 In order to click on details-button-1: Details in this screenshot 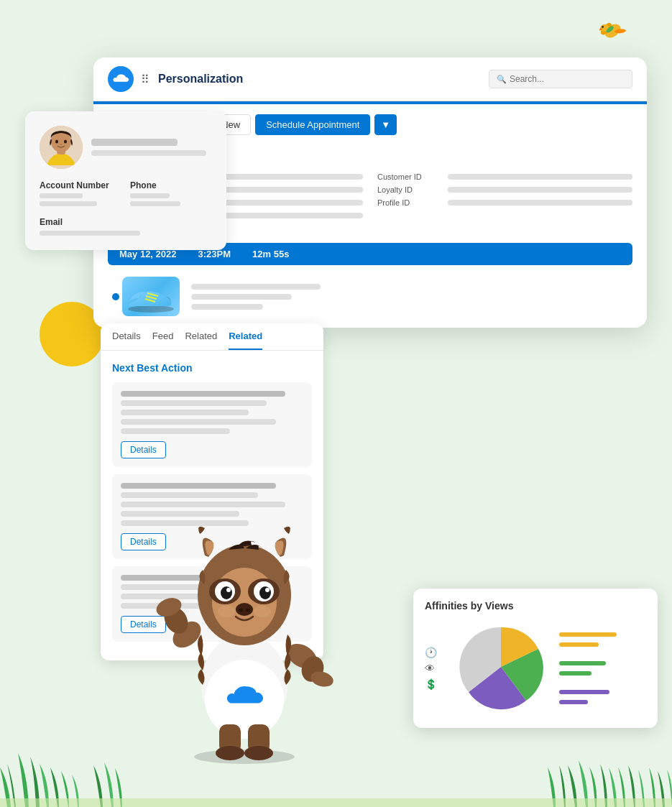, I will do `click(144, 450)`.